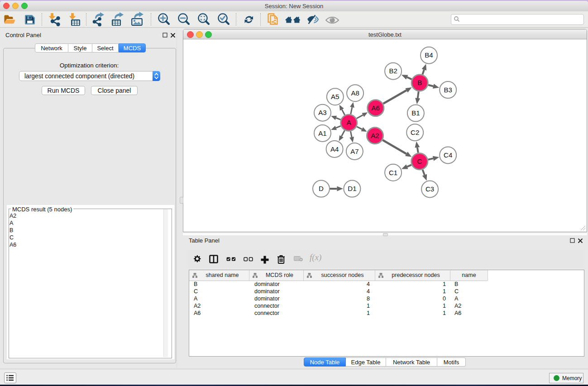  I want to click on svg-text: A7, so click(354, 151).